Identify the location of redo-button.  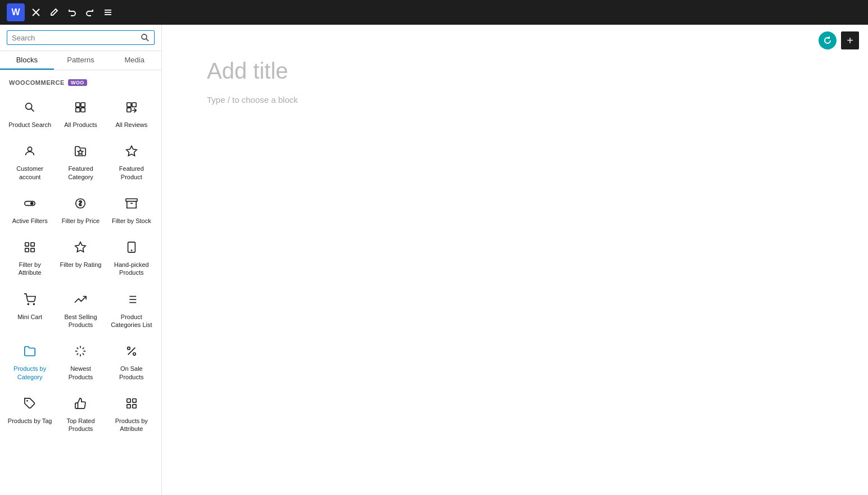
(90, 12).